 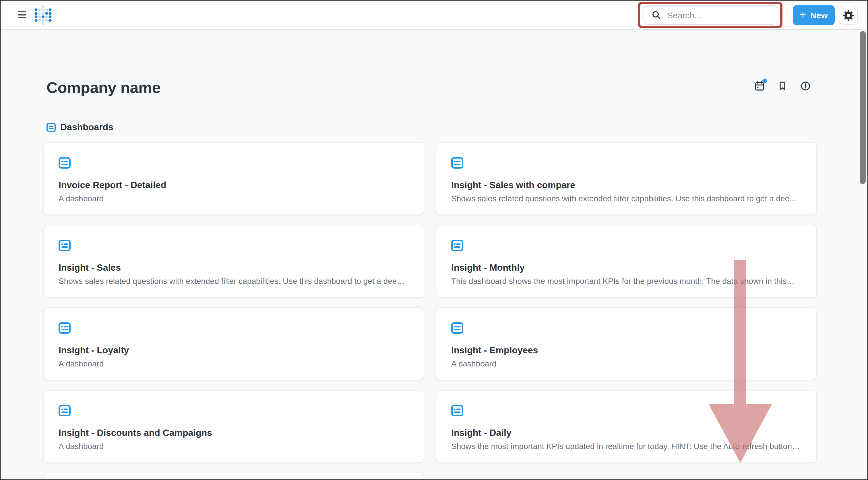 I want to click on dashboard-section-icon, so click(x=51, y=127).